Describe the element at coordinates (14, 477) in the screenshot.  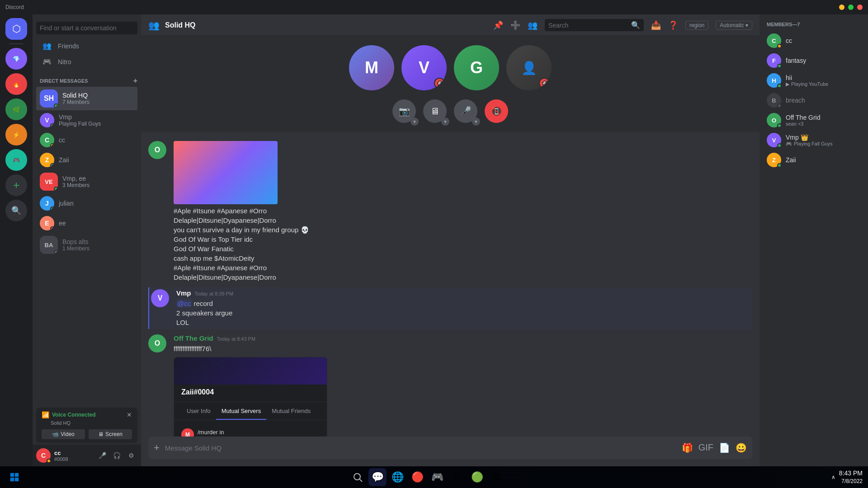
I see `start-button` at that location.